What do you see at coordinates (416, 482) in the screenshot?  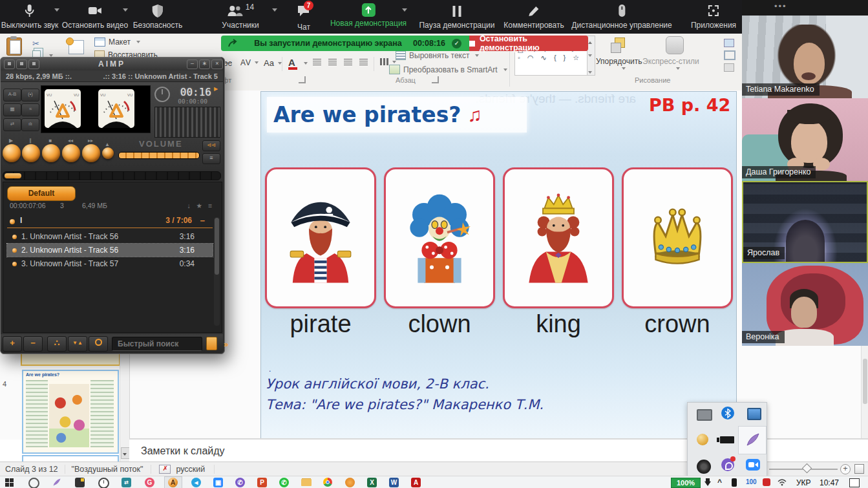 I see `acrobat-icon: A` at bounding box center [416, 482].